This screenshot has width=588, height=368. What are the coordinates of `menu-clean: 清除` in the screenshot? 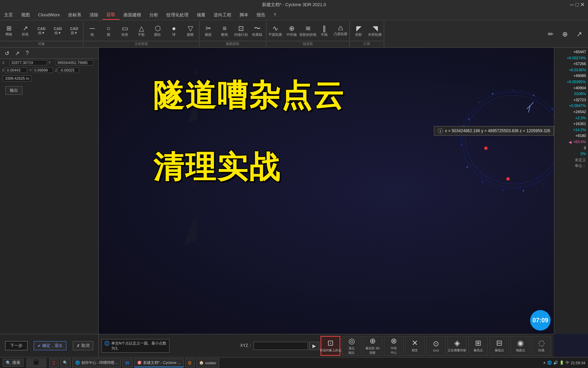 It's located at (94, 15).